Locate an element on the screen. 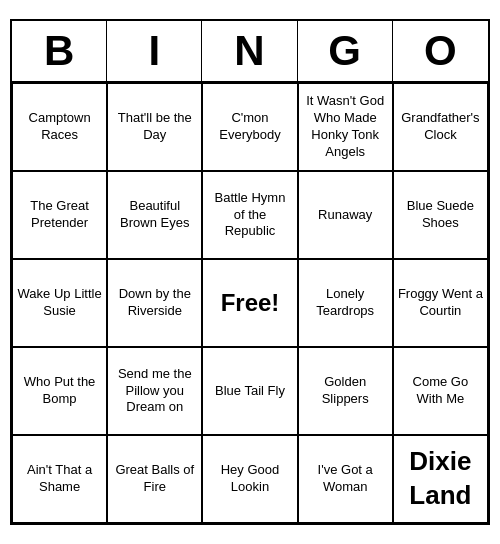 This screenshot has width=500, height=544. bingo-cell-19: Come Go With Me is located at coordinates (440, 391).